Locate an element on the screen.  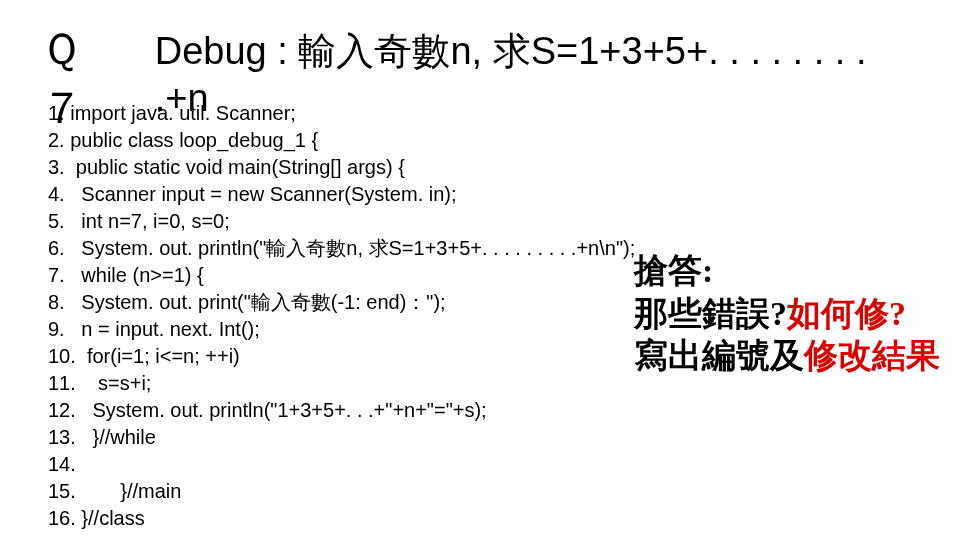
code-line: 16. }//class is located at coordinates (342, 518).